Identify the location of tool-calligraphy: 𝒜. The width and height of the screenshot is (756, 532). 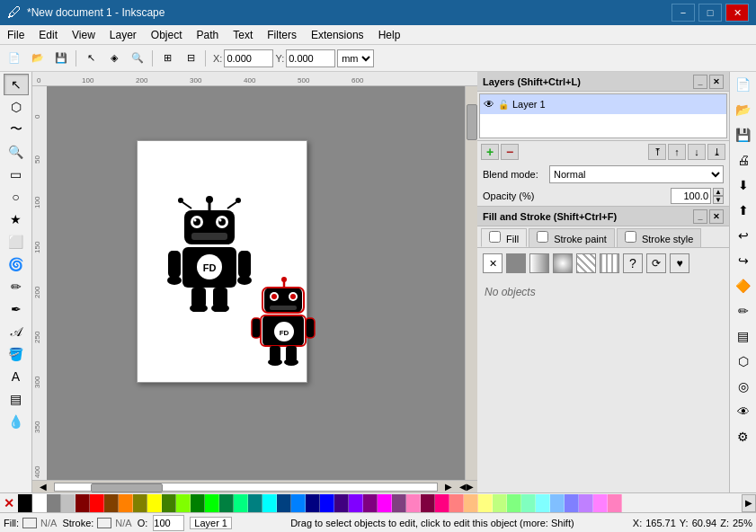
(16, 332).